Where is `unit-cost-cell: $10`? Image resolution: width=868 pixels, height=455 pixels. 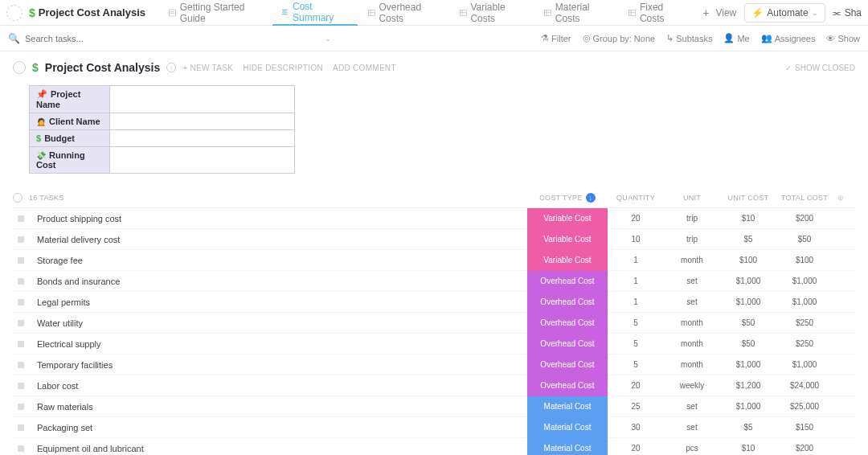 unit-cost-cell: $10 is located at coordinates (748, 219).